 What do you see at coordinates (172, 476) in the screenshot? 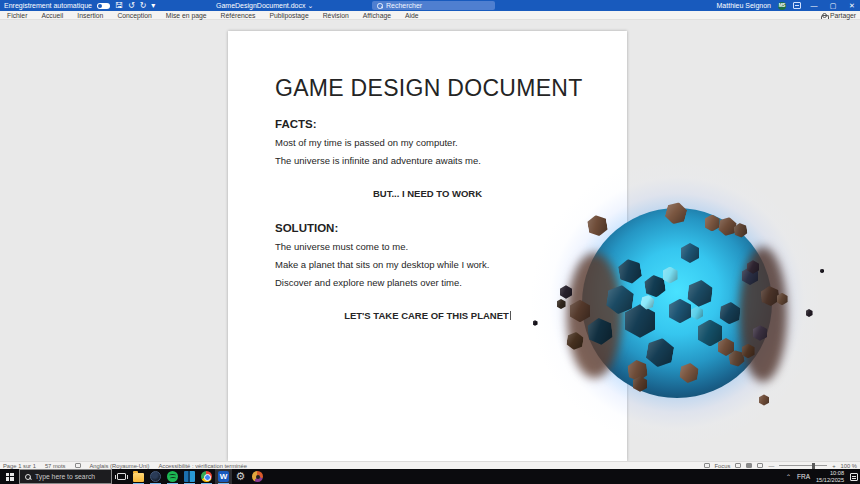
I see `taskbar-app-button-spotify` at bounding box center [172, 476].